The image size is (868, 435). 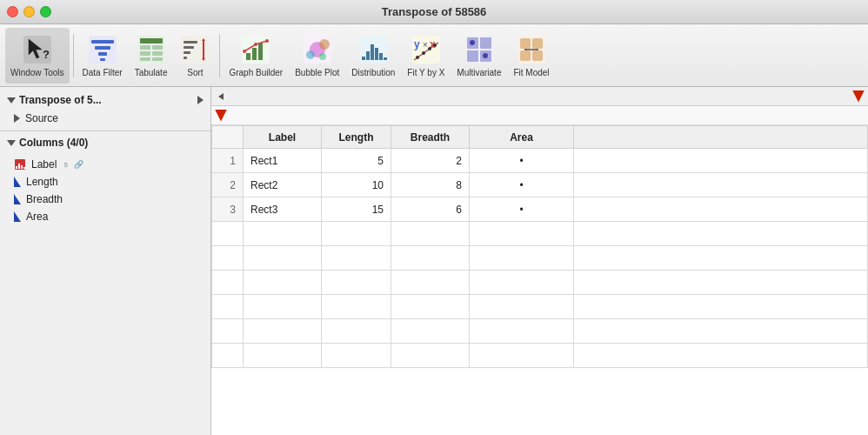 What do you see at coordinates (431, 137) in the screenshot?
I see `th-breadth: Breadth` at bounding box center [431, 137].